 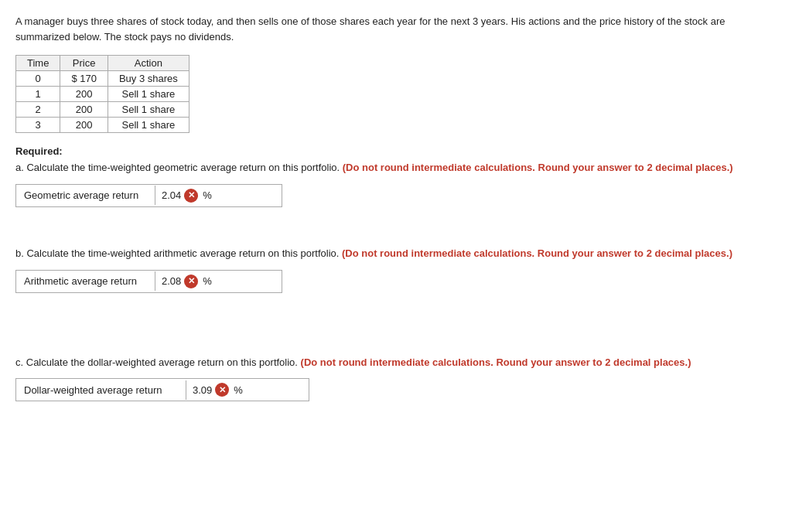 I want to click on col-price: Price, so click(x=84, y=63).